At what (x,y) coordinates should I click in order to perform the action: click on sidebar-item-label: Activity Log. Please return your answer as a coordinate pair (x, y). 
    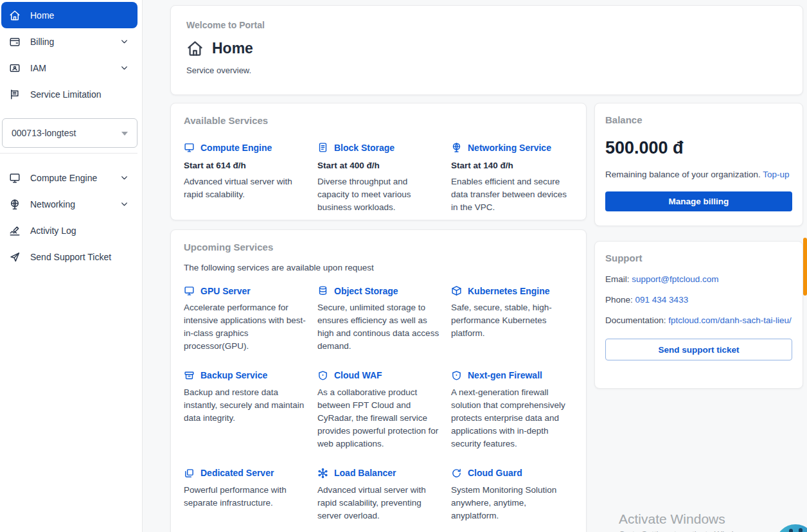
    Looking at the image, I should click on (53, 231).